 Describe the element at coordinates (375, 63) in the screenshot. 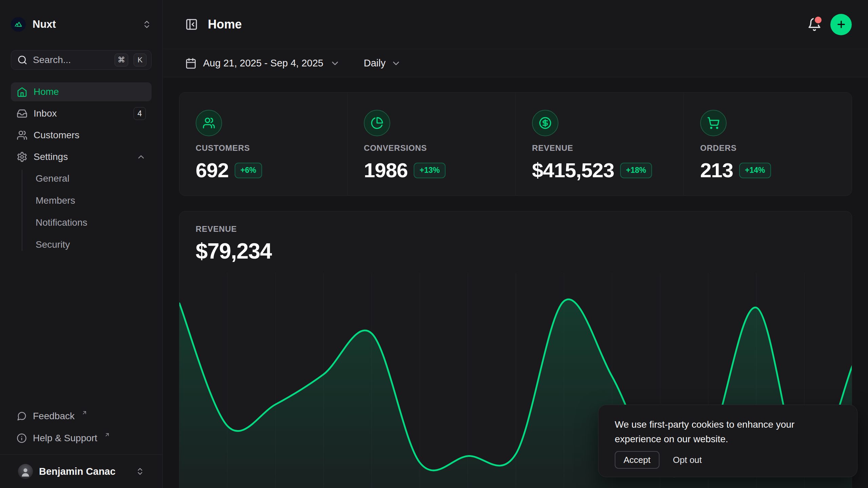

I see `period-value: Daily` at that location.